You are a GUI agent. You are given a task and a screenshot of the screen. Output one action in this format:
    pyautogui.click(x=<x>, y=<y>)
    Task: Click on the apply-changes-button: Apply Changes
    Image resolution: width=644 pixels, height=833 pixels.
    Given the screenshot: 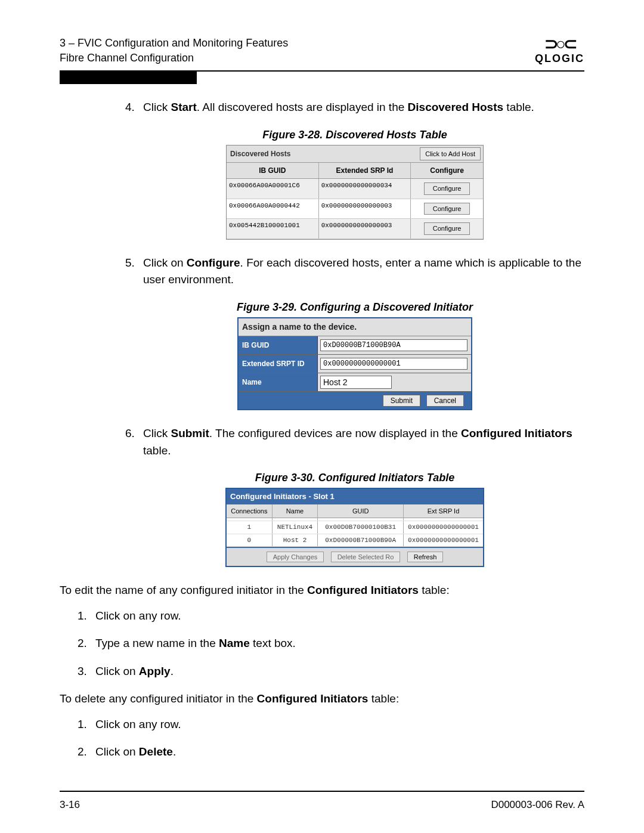 What is the action you would take?
    pyautogui.click(x=296, y=557)
    